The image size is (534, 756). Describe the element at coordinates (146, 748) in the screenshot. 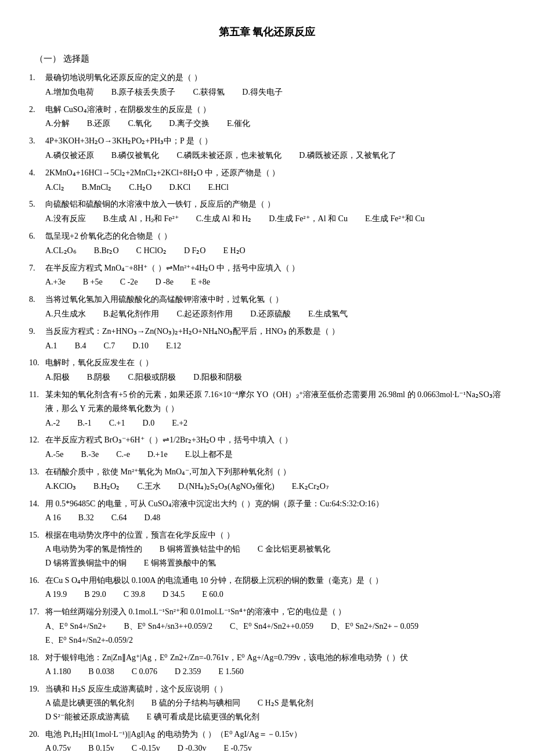

I see `option-20-2: C -0.15v` at that location.